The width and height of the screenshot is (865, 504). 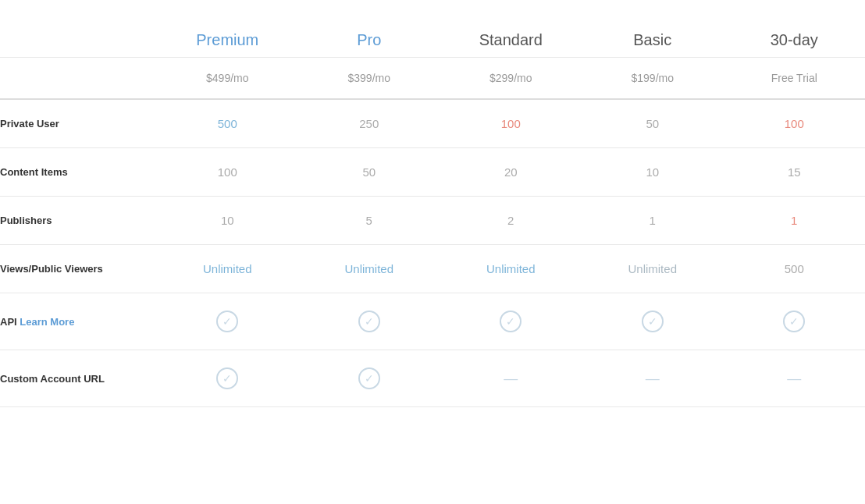 What do you see at coordinates (78, 79) in the screenshot?
I see `price-feature-spacer` at bounding box center [78, 79].